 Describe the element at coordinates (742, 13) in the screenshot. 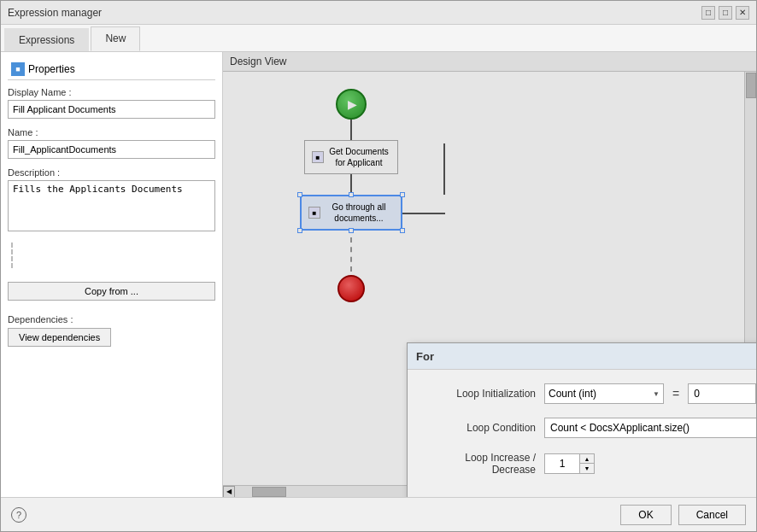

I see `close-button: ✕` at that location.